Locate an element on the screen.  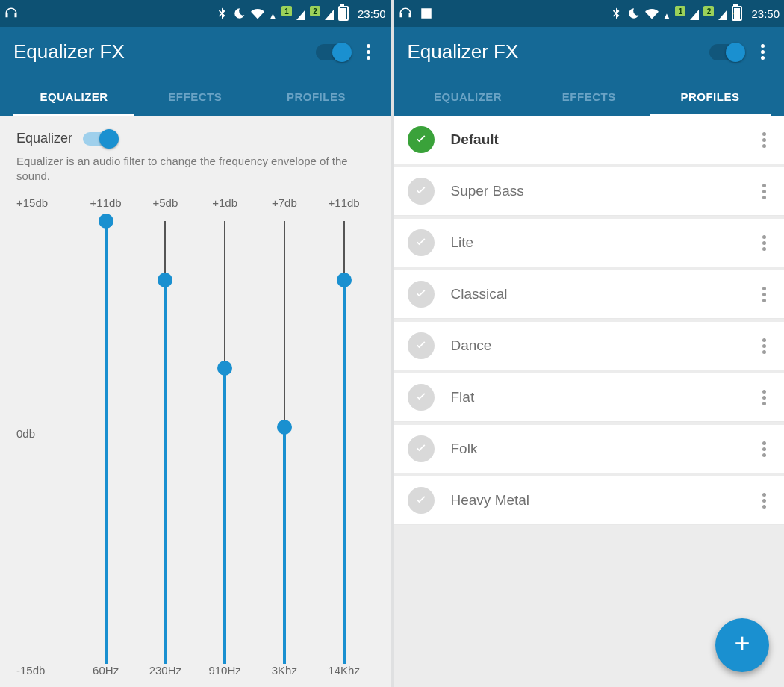
plus-icon: + is located at coordinates (742, 644).